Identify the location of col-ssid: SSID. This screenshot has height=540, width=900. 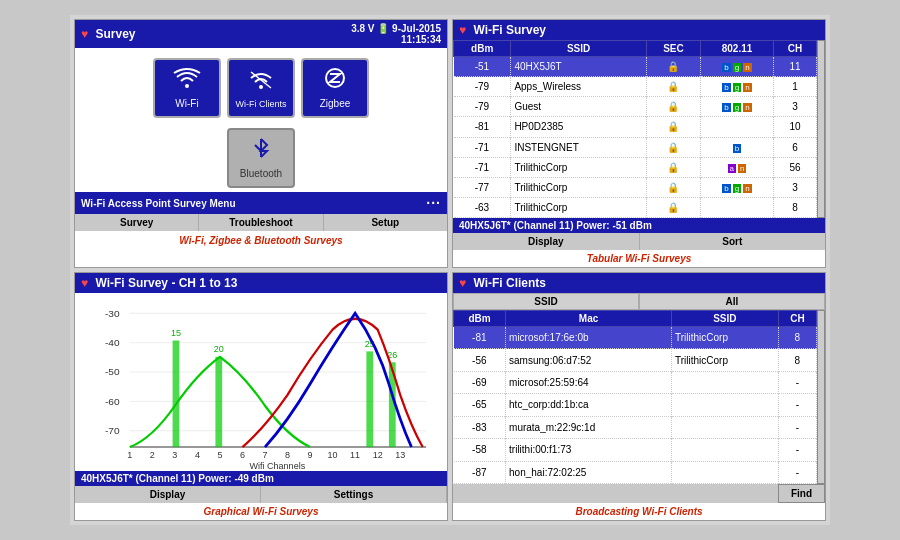
(578, 49).